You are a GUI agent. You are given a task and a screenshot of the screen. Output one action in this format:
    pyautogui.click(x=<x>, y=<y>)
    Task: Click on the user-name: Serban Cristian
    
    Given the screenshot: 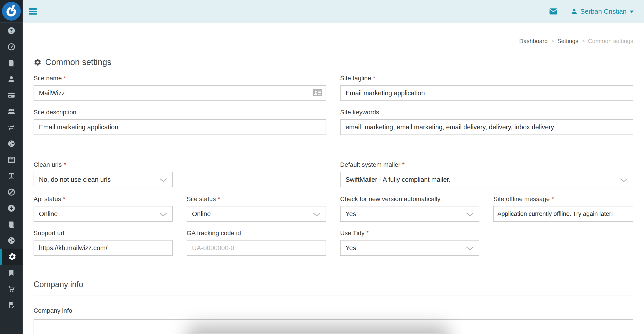 What is the action you would take?
    pyautogui.click(x=604, y=12)
    